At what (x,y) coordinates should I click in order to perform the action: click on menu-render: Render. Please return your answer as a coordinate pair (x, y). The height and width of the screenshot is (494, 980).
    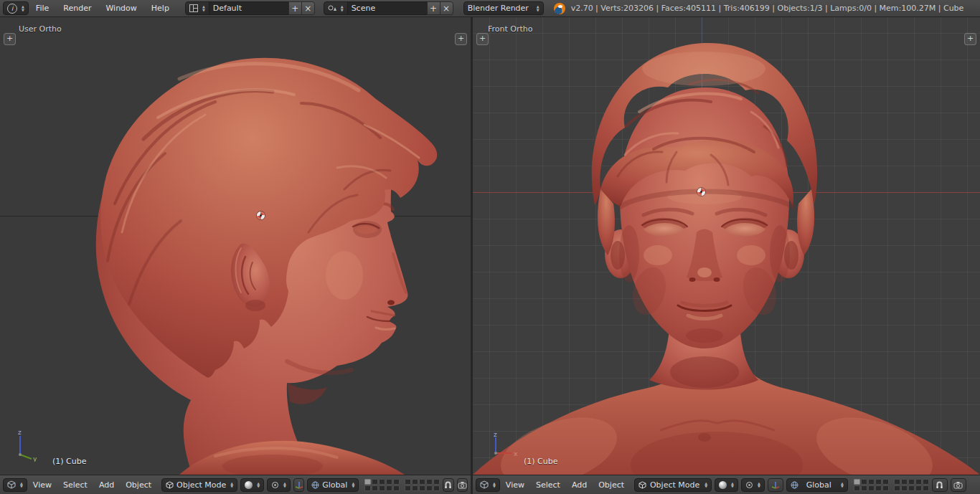
    Looking at the image, I should click on (77, 9).